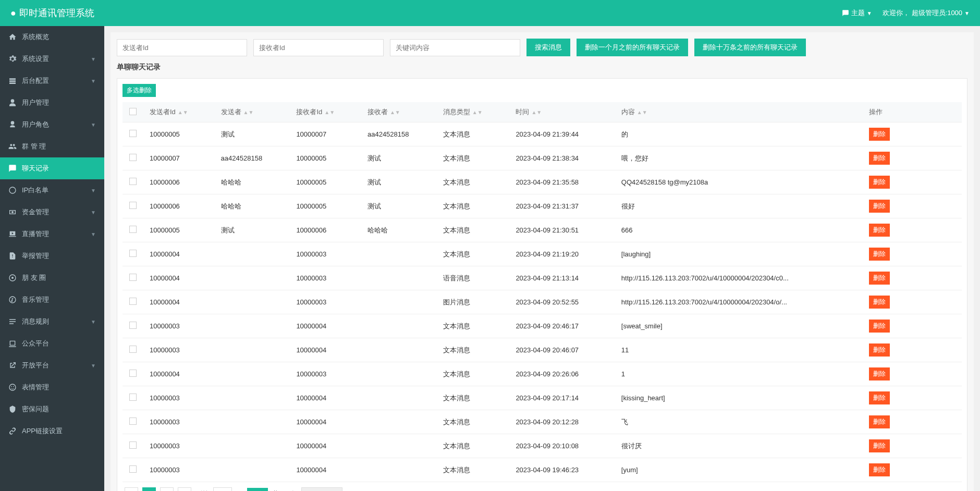  What do you see at coordinates (52, 409) in the screenshot?
I see `sidebar-item-17: 密保问题` at bounding box center [52, 409].